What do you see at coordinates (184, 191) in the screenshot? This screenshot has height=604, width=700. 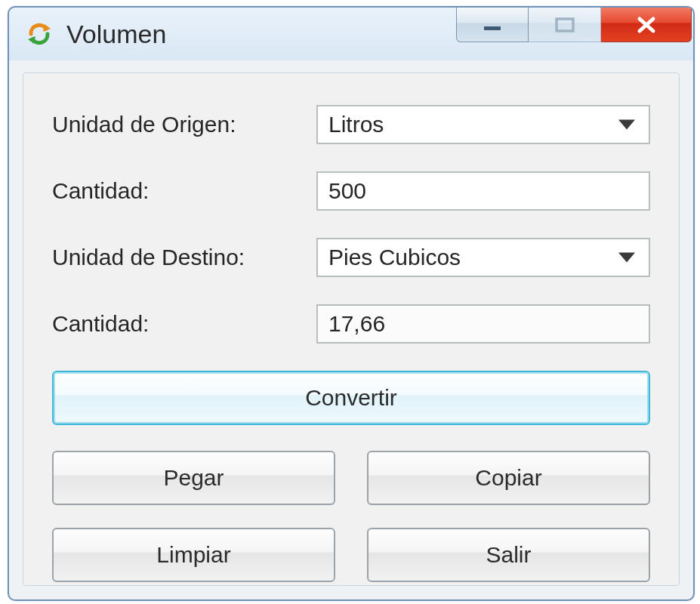 I see `origin-qty-label: Cantidad:` at bounding box center [184, 191].